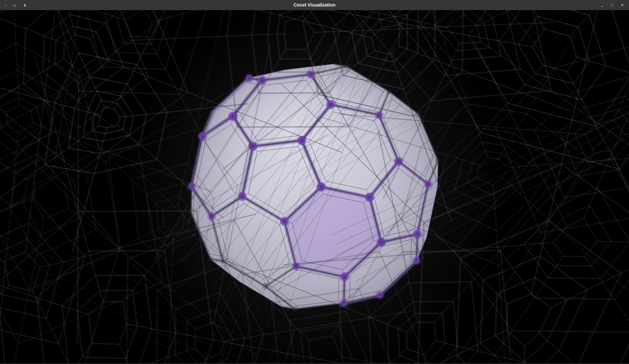 This screenshot has width=629, height=364. I want to click on window-title: Coset Visualization, so click(314, 5).